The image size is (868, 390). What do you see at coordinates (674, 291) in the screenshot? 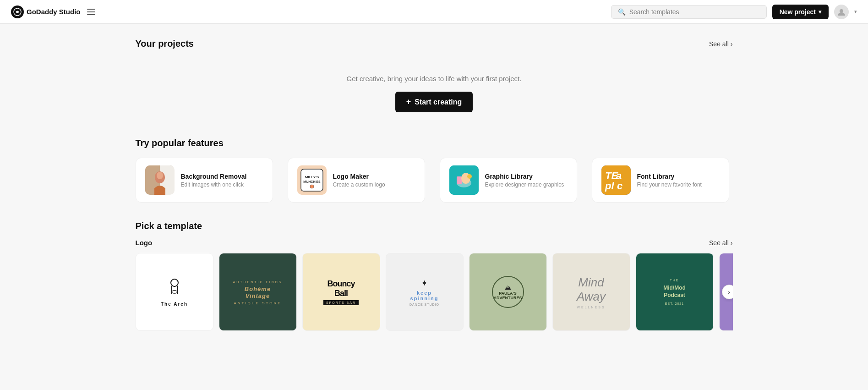
I see `podcast-title: Mid/ModPodcast` at bounding box center [674, 291].